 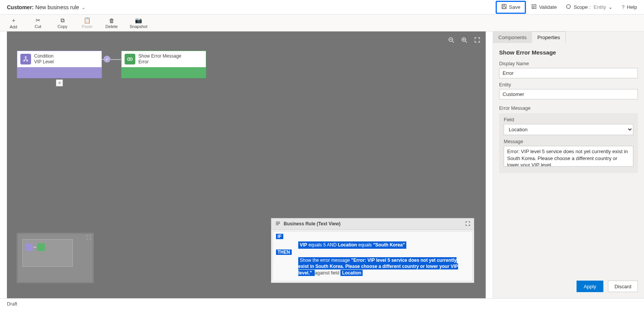 What do you see at coordinates (164, 64) in the screenshot?
I see `action-node: Show Error Message Error` at bounding box center [164, 64].